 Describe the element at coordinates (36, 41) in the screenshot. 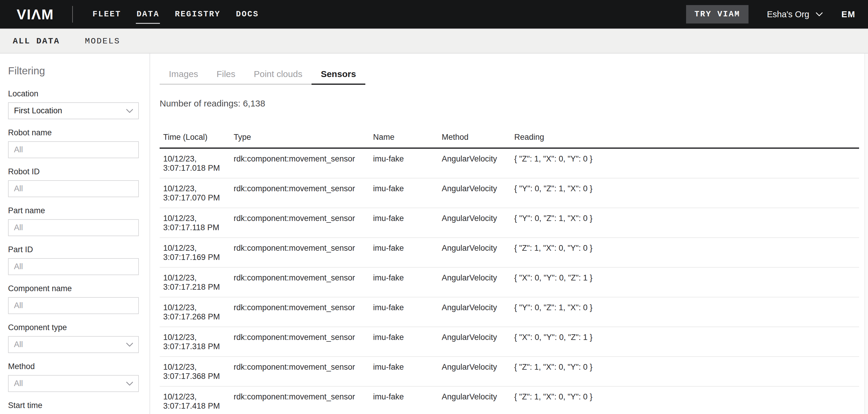

I see `subnav-tab: ALL DATA` at that location.